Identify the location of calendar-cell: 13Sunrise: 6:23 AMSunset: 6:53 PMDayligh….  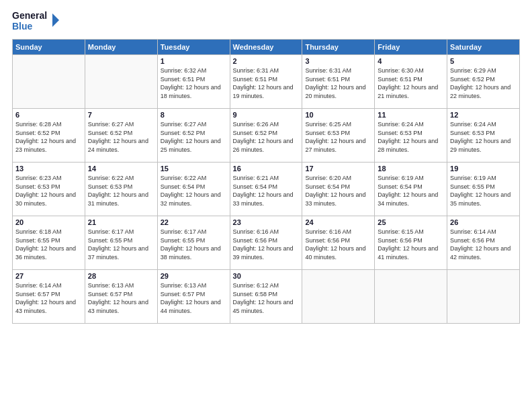
(49, 189).